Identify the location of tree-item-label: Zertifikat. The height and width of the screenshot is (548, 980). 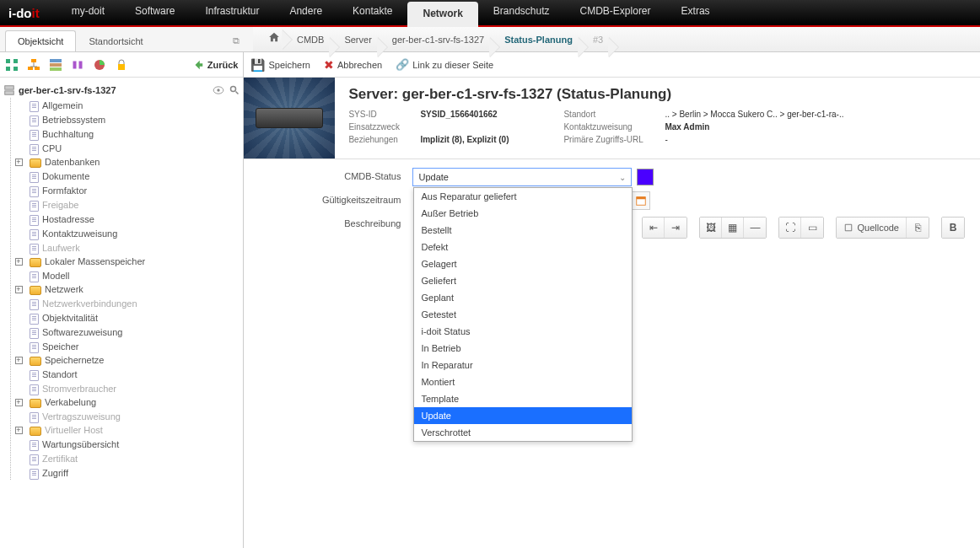
(60, 459).